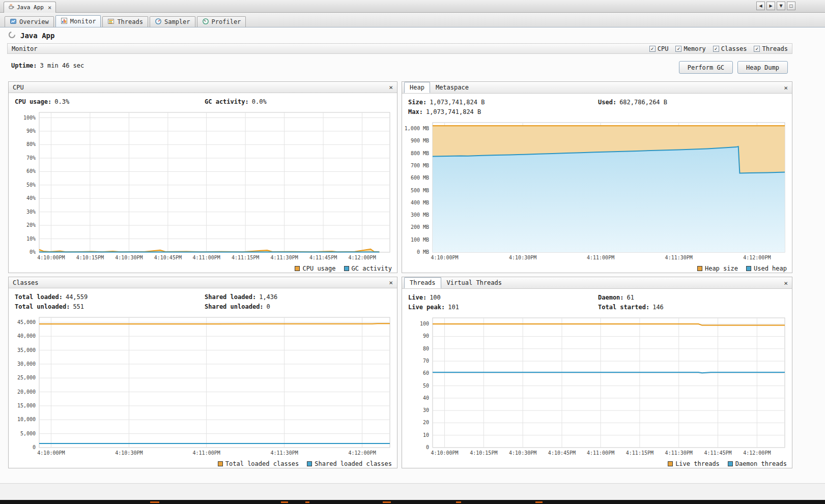 Image resolution: width=825 pixels, height=504 pixels. I want to click on svg-text: 0 MB, so click(423, 252).